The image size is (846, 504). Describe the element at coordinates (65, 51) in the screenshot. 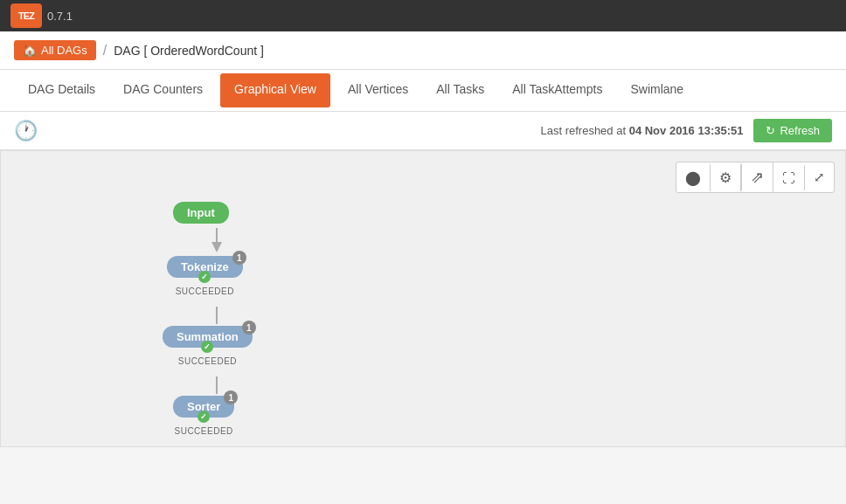

I see `all-dags-label: All DAGs` at that location.